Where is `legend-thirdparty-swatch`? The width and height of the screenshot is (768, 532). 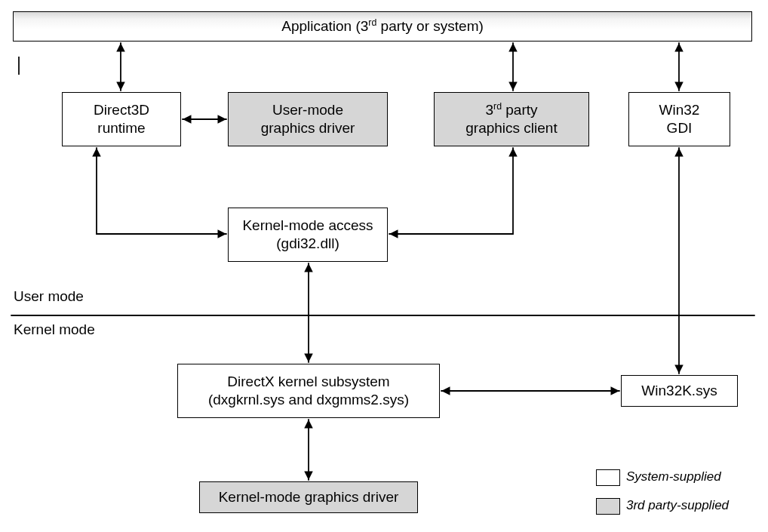
legend-thirdparty-swatch is located at coordinates (608, 506).